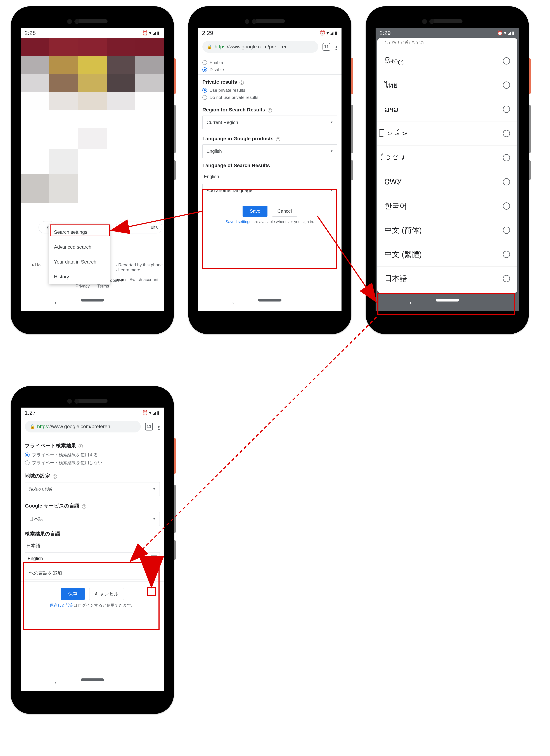  Describe the element at coordinates (447, 33) in the screenshot. I see `status-bar: 2:29 ⏰ ▾ ◢ ▮` at that location.